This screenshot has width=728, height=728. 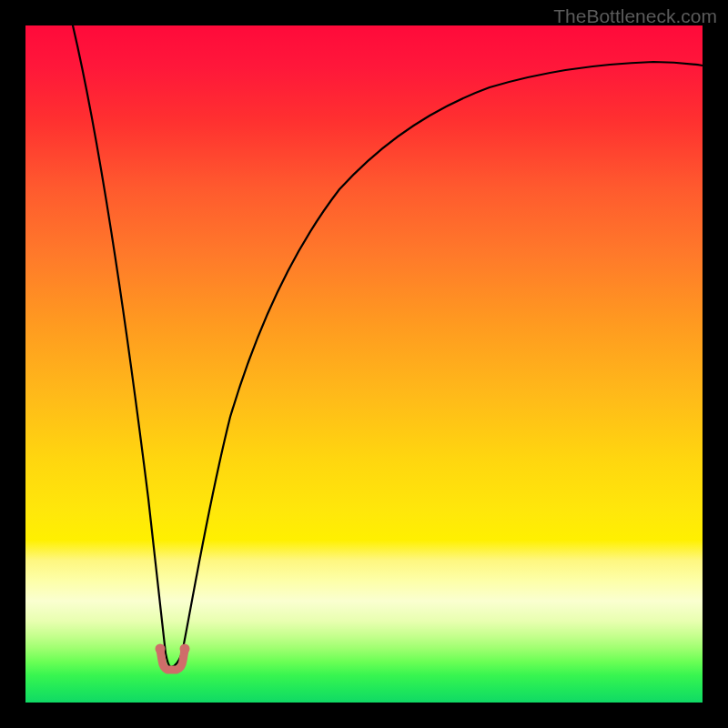 What do you see at coordinates (173, 657) in the screenshot?
I see `minimum-marker` at bounding box center [173, 657].